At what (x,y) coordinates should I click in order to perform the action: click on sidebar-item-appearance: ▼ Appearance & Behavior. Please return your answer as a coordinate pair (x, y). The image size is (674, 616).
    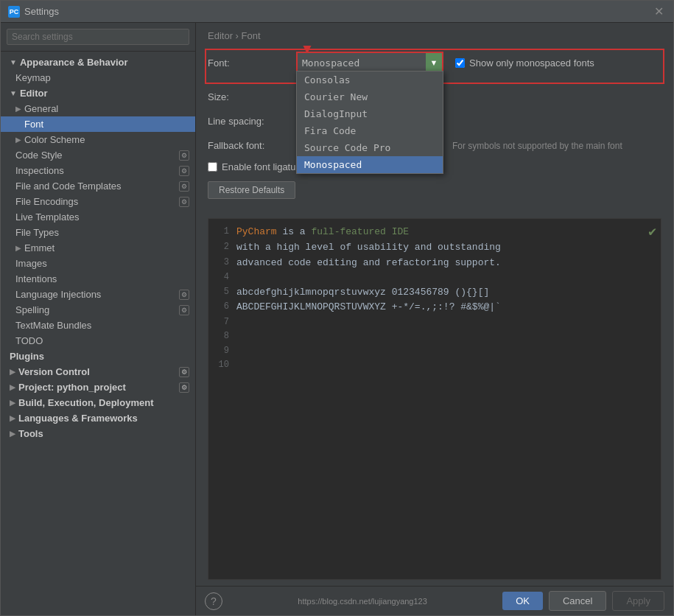
    Looking at the image, I should click on (98, 62).